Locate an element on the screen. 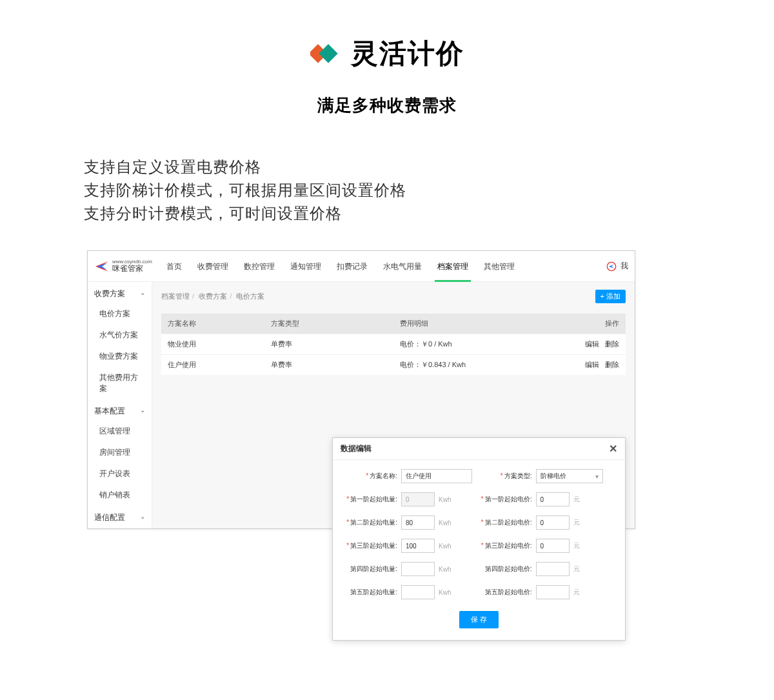  close-icon: ✕ is located at coordinates (613, 449).